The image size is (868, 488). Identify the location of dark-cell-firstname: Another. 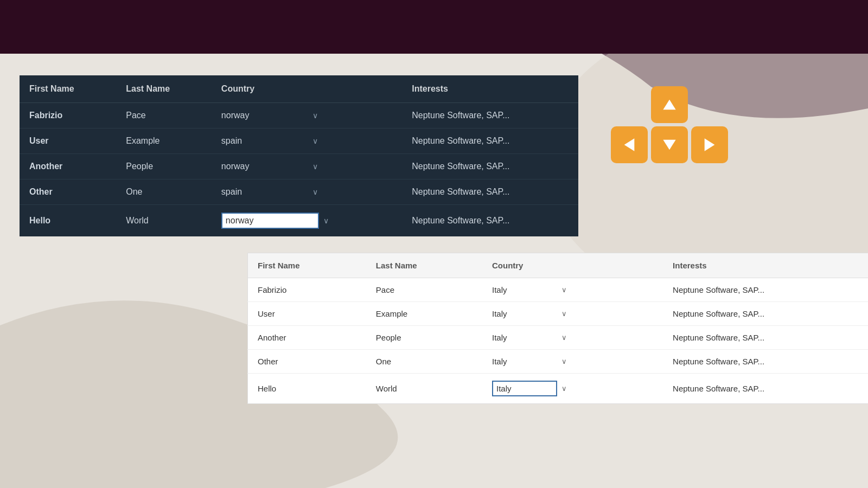
(68, 167).